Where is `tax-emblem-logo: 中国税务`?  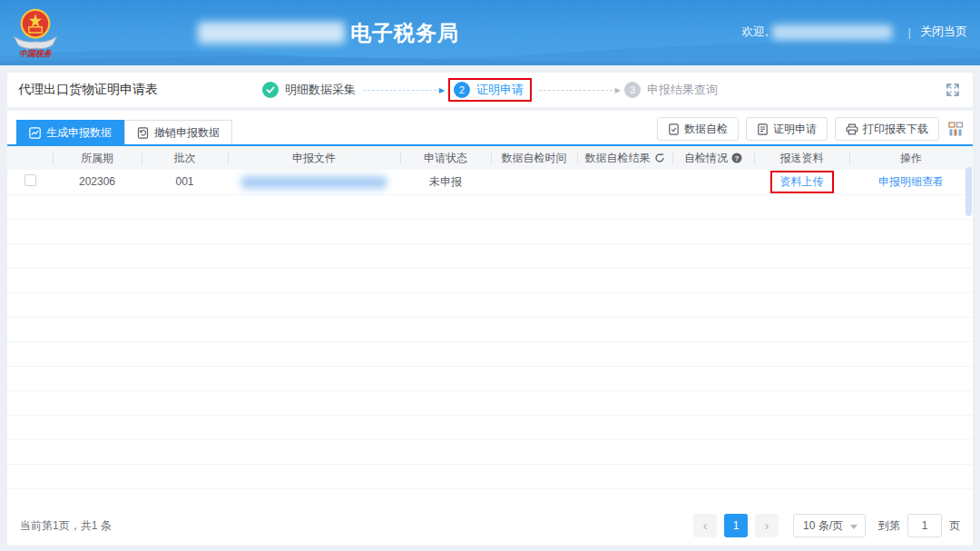 tax-emblem-logo: 中国税务 is located at coordinates (35, 33).